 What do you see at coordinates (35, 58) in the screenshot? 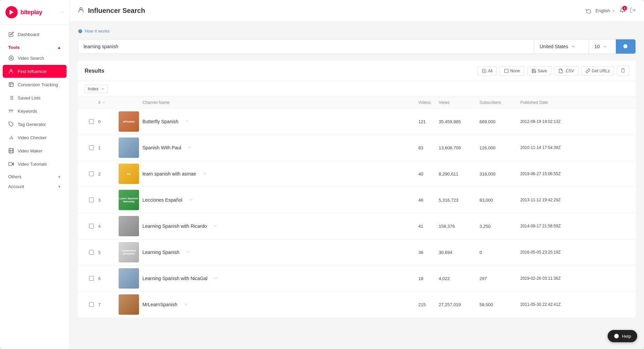
I see `sidebar-item-video-search: Video Search` at bounding box center [35, 58].